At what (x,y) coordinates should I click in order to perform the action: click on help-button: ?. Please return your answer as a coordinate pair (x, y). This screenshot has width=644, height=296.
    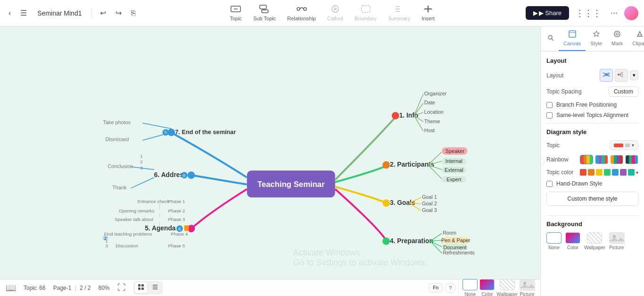
    Looking at the image, I should click on (450, 288).